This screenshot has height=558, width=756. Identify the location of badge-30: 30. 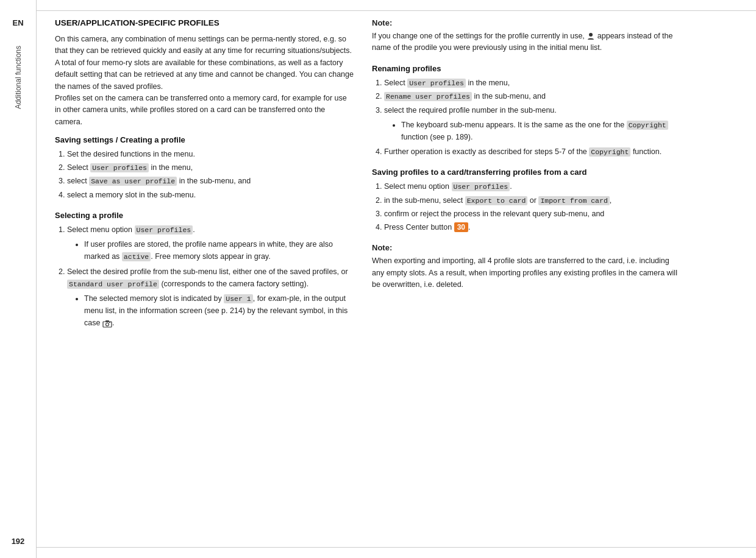
(461, 227).